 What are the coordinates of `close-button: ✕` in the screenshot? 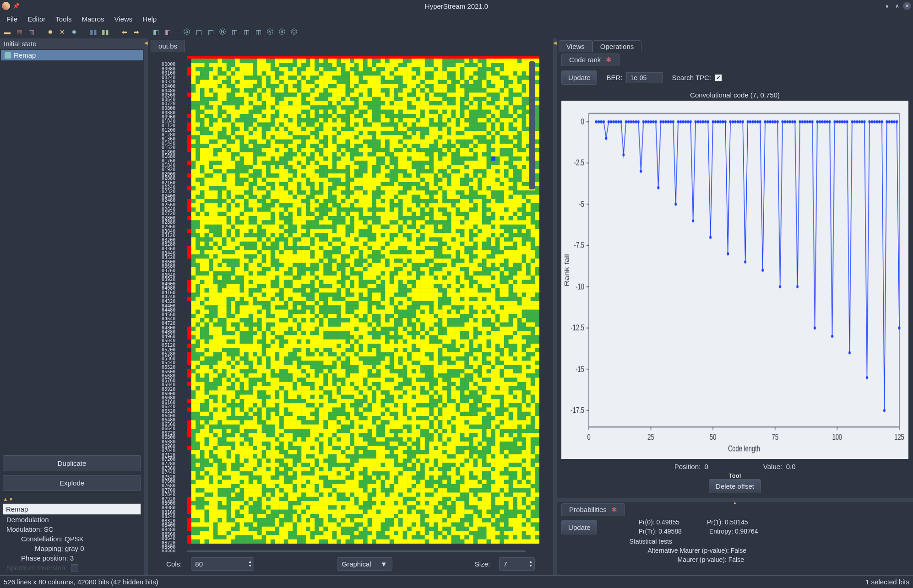 It's located at (907, 6).